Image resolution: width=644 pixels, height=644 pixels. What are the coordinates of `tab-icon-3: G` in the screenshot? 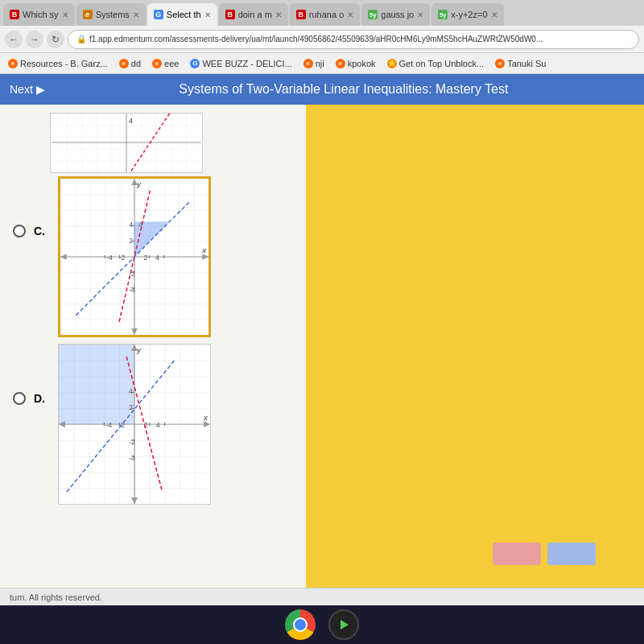 It's located at (159, 14).